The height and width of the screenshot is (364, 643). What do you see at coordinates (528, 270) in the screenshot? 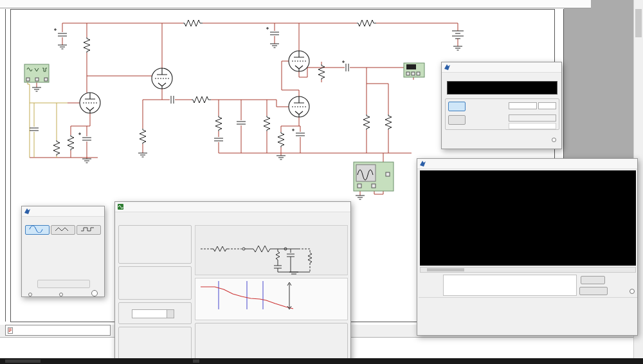
I see `scope-hscrollbar` at bounding box center [528, 270].